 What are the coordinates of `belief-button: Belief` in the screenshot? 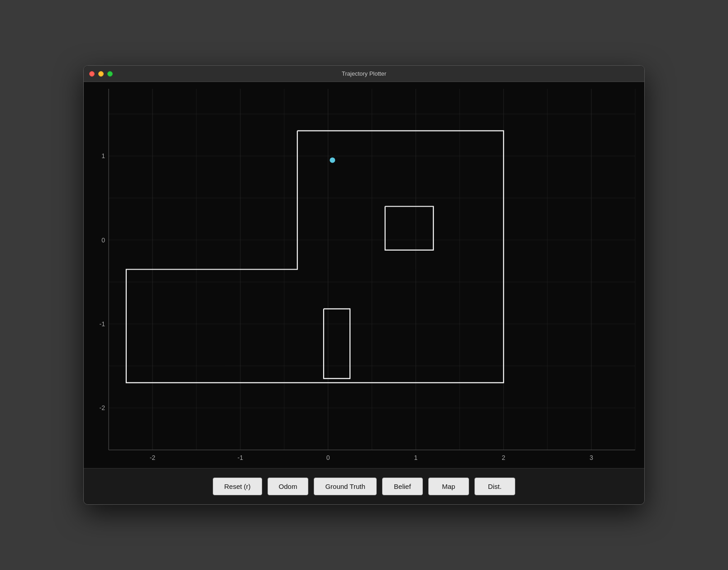 It's located at (402, 487).